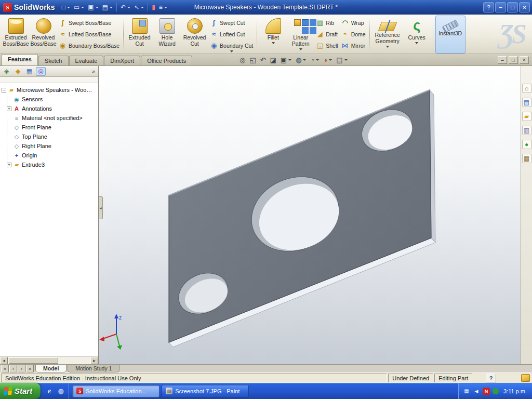  I want to click on quick-tips-icon, so click(526, 378).